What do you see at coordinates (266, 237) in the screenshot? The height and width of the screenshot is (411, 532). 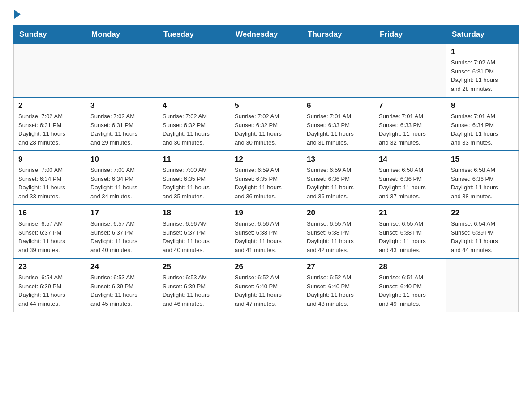 I see `day-info: Sunrise: 6:56 AM Sunset: 6:38 PM Dayligh…` at bounding box center [266, 237].